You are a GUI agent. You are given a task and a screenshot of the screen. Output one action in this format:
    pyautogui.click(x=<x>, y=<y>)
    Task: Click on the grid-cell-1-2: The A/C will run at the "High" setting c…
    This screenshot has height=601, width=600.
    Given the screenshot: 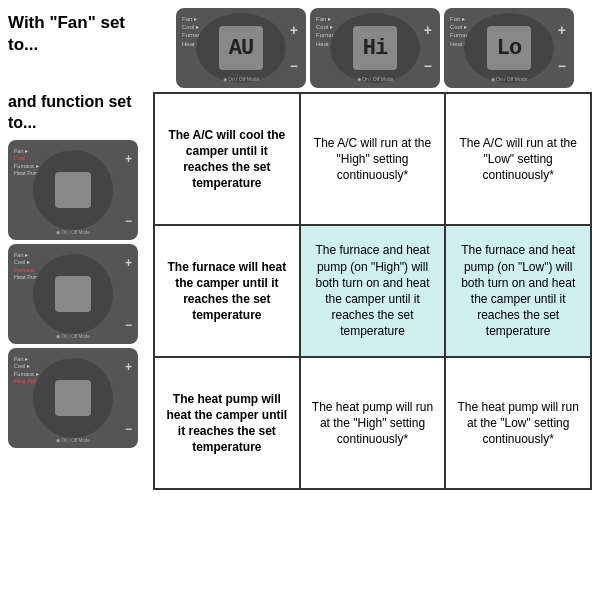 What is the action you would take?
    pyautogui.click(x=374, y=159)
    